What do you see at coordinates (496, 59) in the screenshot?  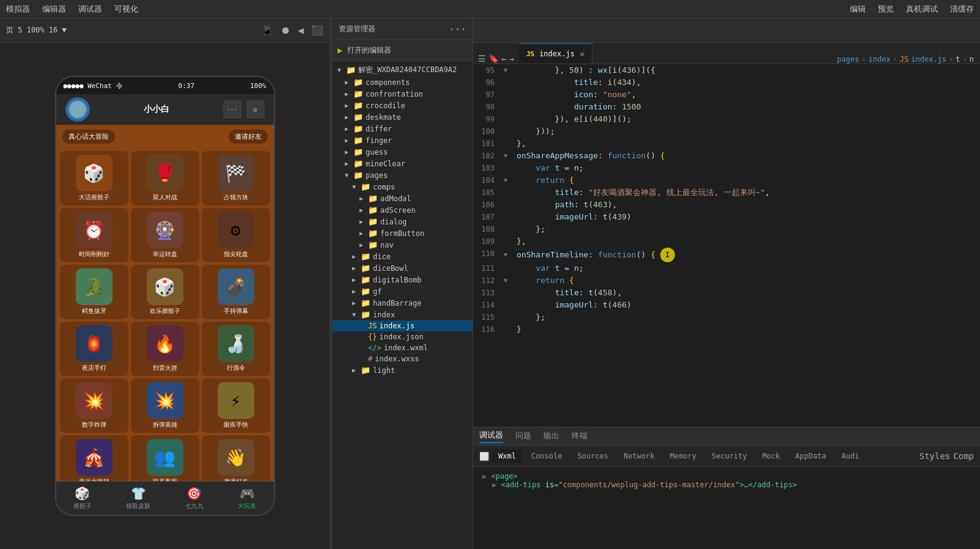 I see `tabs-collapse-icon: ☰ 🔖 ← →` at bounding box center [496, 59].